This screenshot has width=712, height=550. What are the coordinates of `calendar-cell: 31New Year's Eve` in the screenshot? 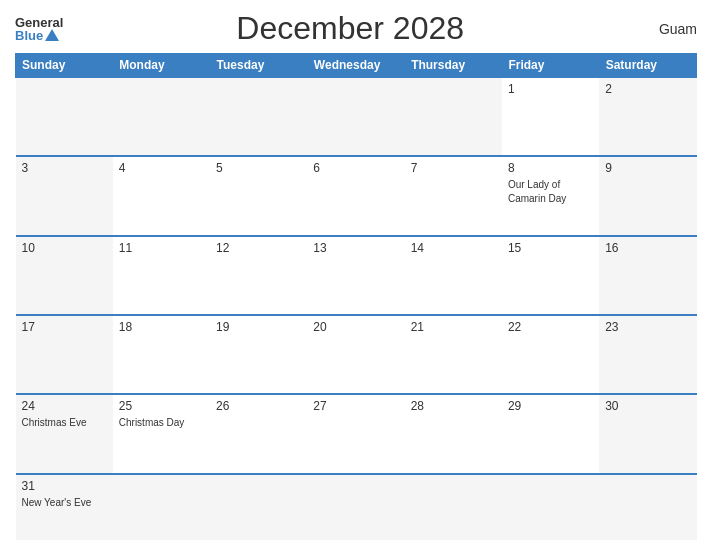 It's located at (64, 507).